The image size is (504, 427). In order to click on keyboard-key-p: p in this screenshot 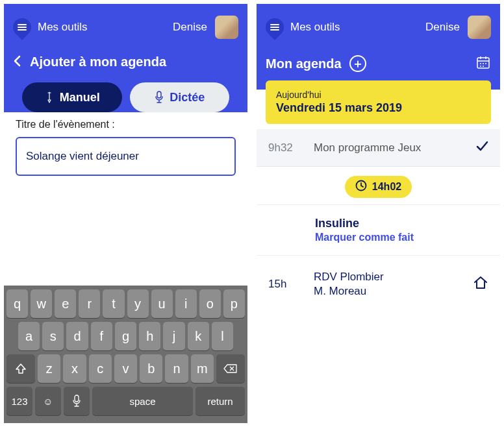, I will do `click(234, 304)`.